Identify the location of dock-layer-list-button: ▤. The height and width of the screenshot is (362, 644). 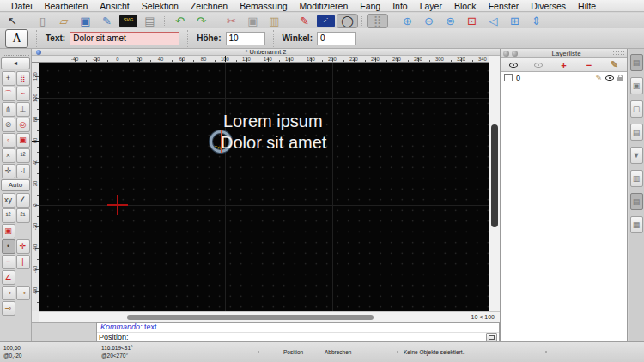
(637, 63).